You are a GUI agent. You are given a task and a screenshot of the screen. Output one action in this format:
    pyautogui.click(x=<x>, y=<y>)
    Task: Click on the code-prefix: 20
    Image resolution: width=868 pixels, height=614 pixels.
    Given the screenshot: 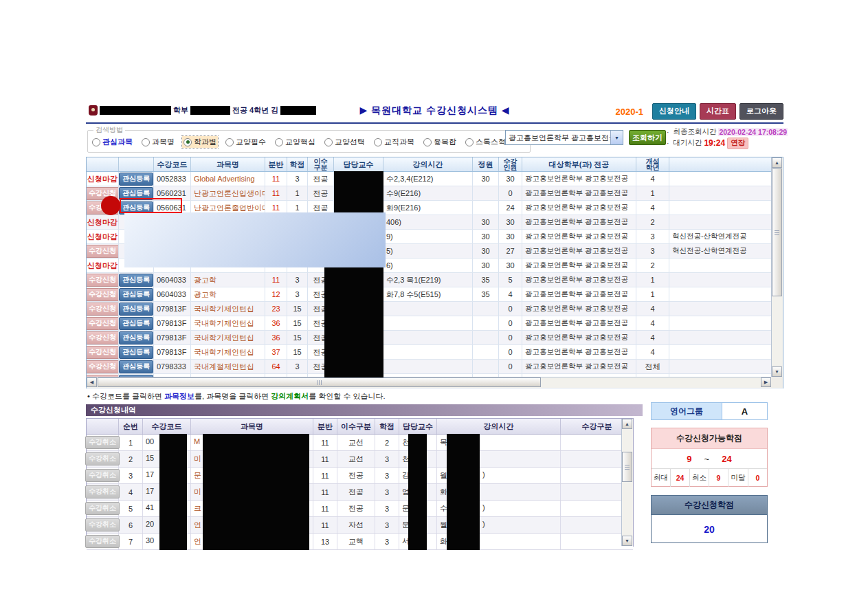 What is the action you would take?
    pyautogui.click(x=150, y=524)
    